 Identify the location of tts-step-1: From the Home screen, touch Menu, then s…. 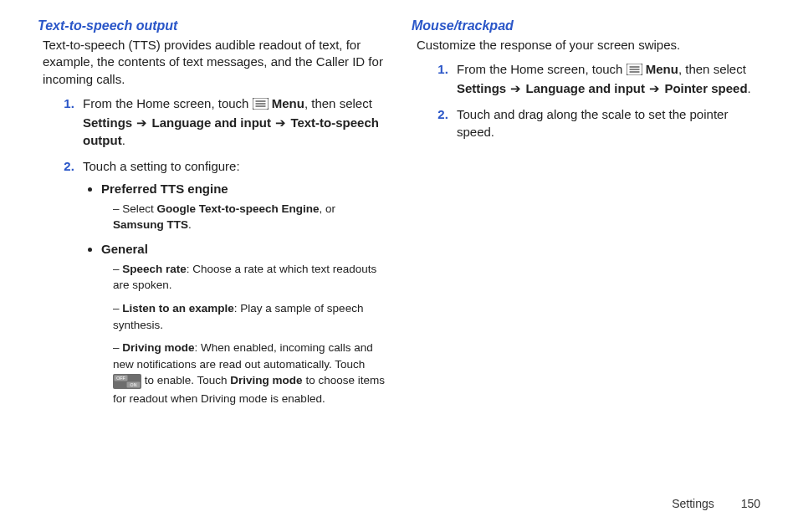
(233, 122).